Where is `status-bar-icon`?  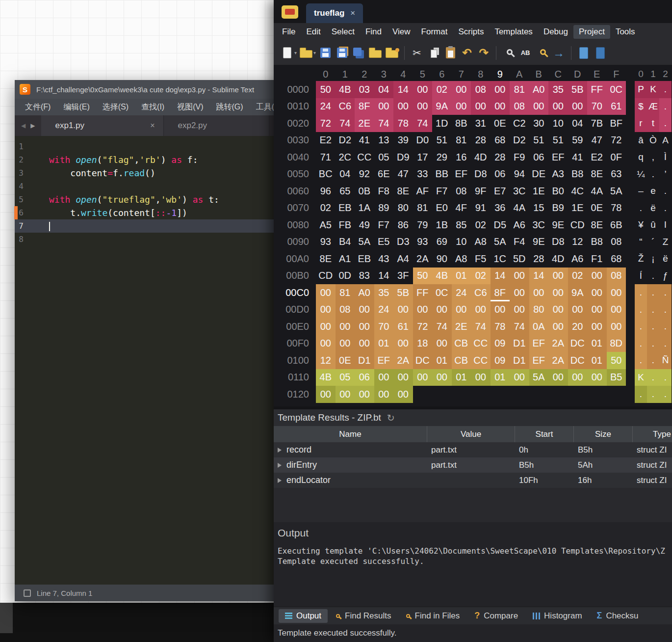
status-bar-icon is located at coordinates (27, 593).